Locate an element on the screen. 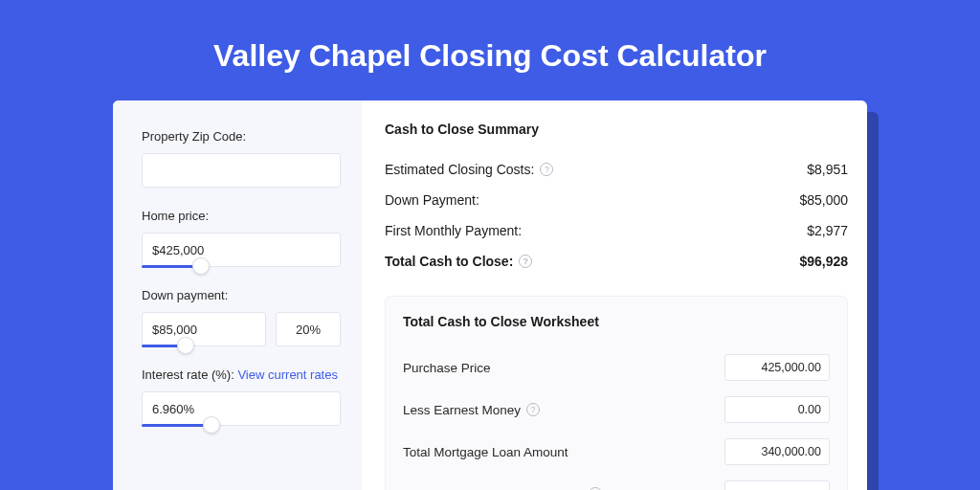  summary-value: $2,977 is located at coordinates (827, 231).